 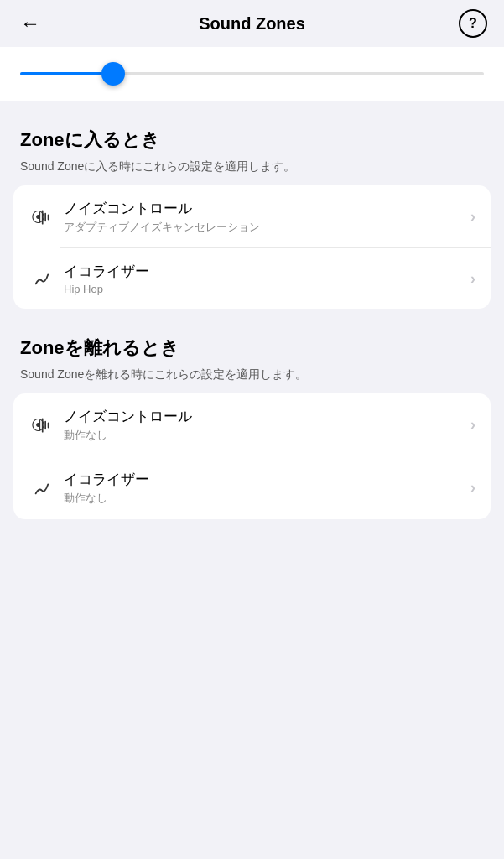 What do you see at coordinates (41, 488) in the screenshot?
I see `equalizer-leave-icon` at bounding box center [41, 488].